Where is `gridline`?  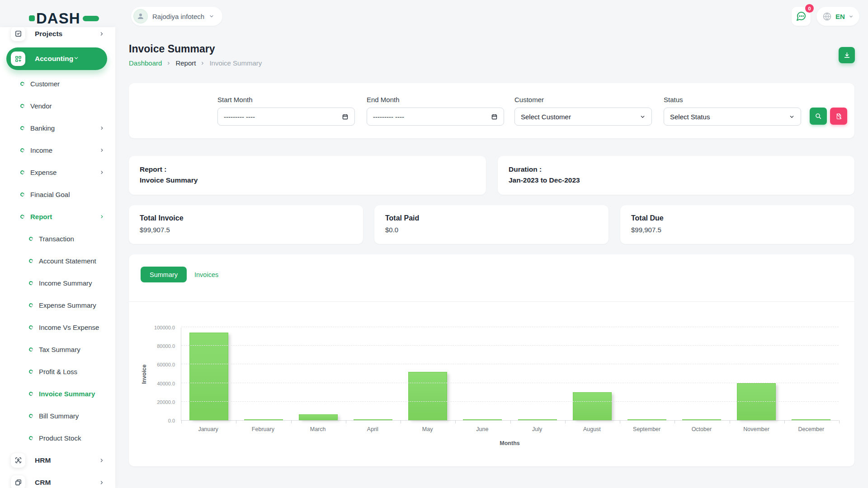
gridline is located at coordinates (510, 401).